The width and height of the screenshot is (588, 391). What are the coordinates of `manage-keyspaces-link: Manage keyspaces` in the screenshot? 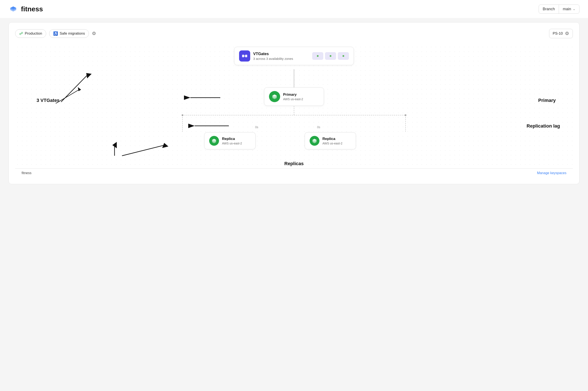 It's located at (552, 173).